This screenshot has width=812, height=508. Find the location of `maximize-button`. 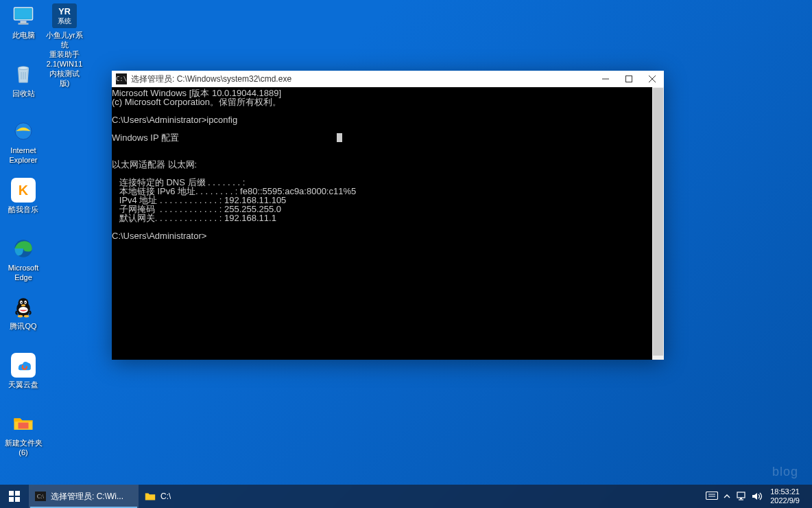

maximize-button is located at coordinates (629, 79).